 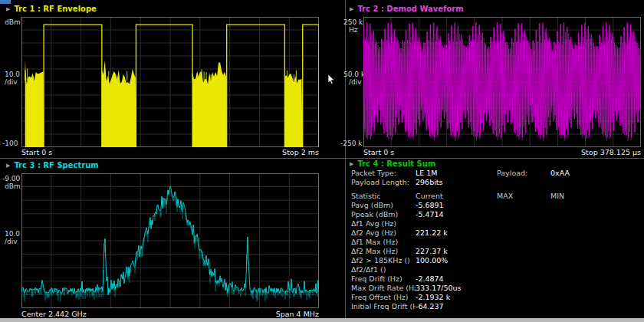 I want to click on trc1-header: ▶ Trc 1 : RF Envelope, so click(x=51, y=9).